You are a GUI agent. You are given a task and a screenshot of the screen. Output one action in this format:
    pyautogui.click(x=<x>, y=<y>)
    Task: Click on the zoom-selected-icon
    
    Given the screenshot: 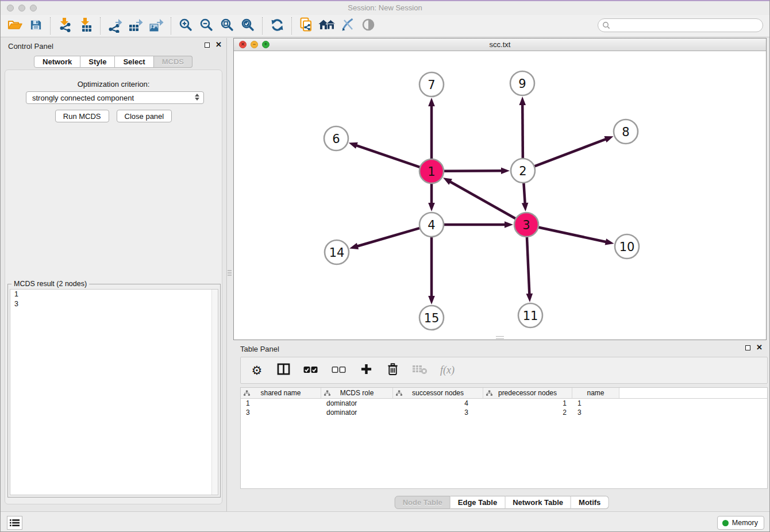 What is the action you would take?
    pyautogui.click(x=248, y=26)
    